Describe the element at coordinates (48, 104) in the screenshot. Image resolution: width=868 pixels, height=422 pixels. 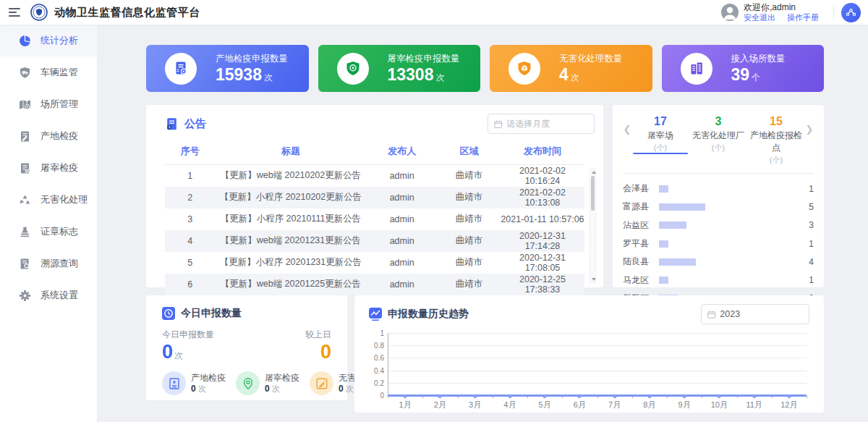
I see `sidebar-item: 场所管理` at that location.